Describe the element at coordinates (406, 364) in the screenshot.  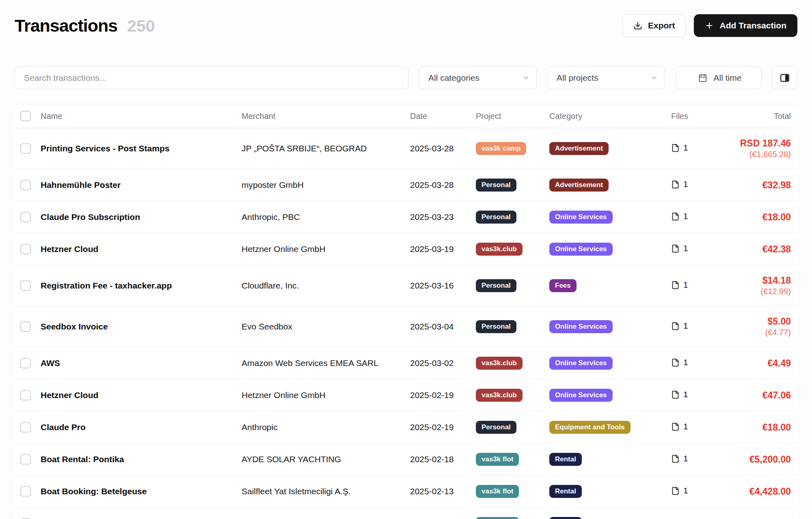
I see `table-row: AWS Amazon Web Services EMEA SARL 2025-0…` at that location.